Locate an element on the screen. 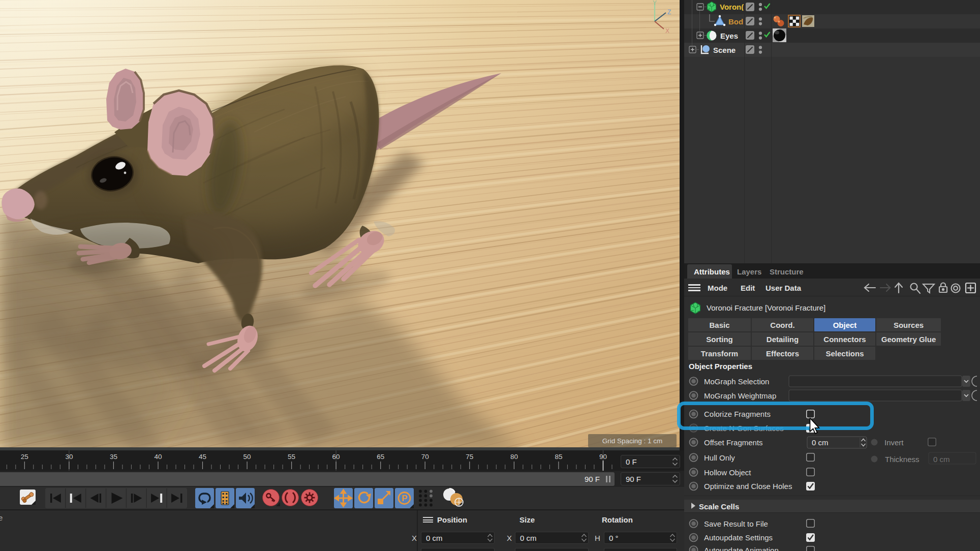 Image resolution: width=980 pixels, height=551 pixels. svg-text: Y is located at coordinates (655, 3).